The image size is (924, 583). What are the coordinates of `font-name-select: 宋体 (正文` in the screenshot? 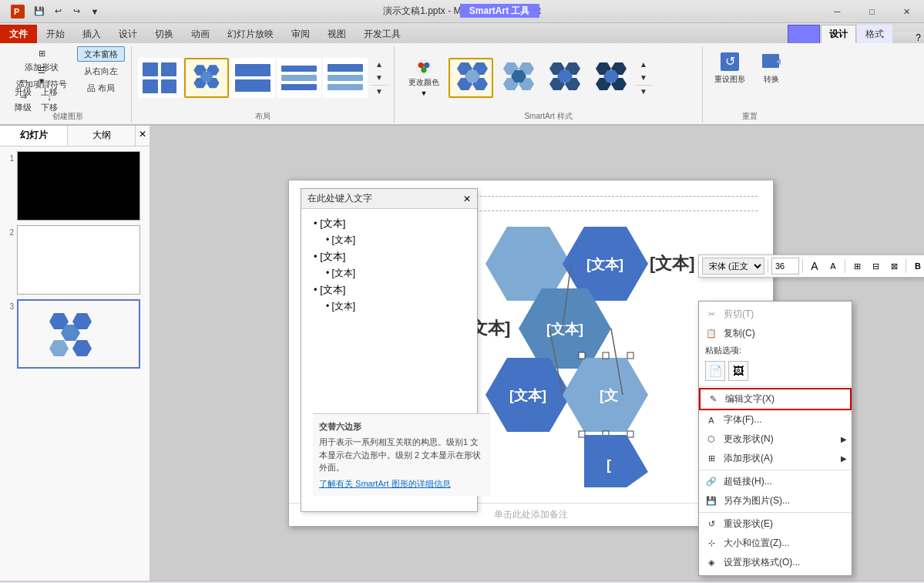 It's located at (734, 266).